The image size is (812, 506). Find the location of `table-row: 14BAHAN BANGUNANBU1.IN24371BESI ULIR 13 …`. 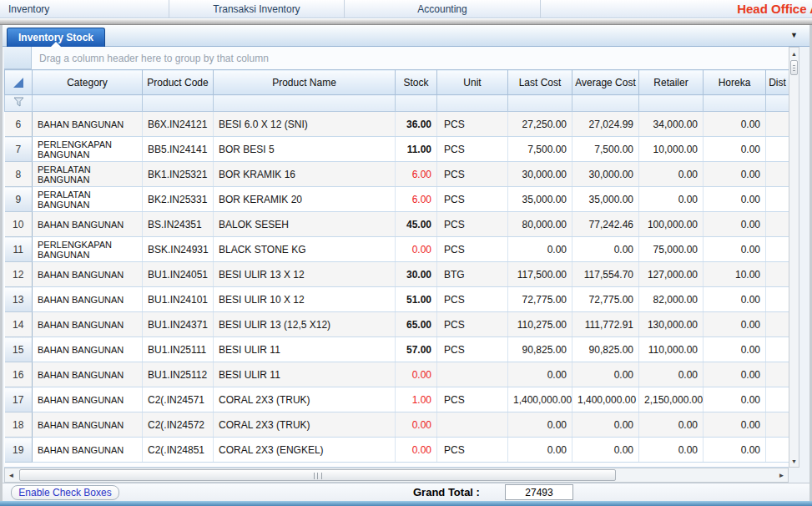

table-row: 14BAHAN BANGUNANBU1.IN24371BESI ULIR 13 … is located at coordinates (397, 325).